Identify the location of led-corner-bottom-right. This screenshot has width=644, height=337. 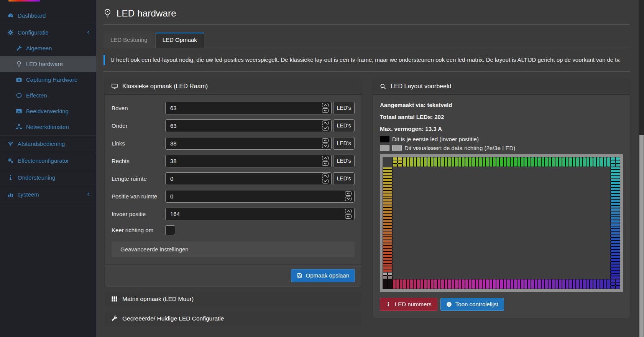
(615, 284).